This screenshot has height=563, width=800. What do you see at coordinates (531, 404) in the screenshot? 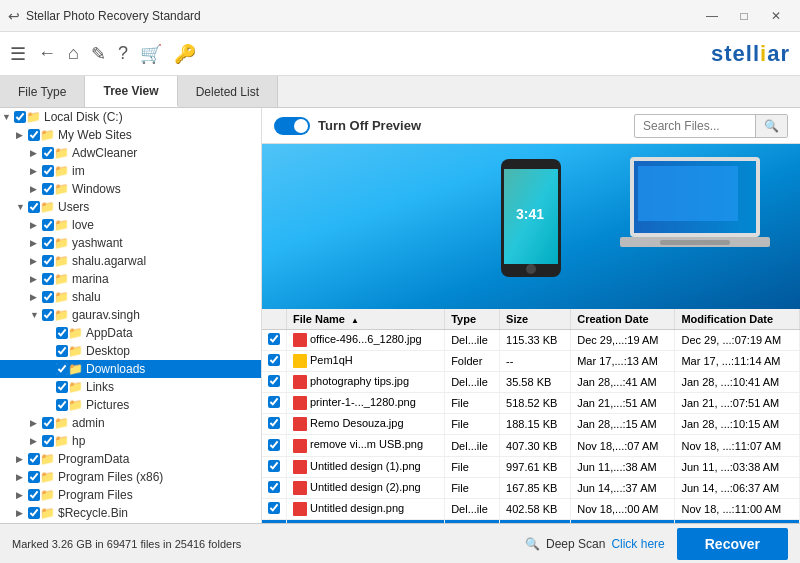
I see `table-row: printer-1-..._1280.pngFile518.52 KBJan 2…` at bounding box center [531, 404].